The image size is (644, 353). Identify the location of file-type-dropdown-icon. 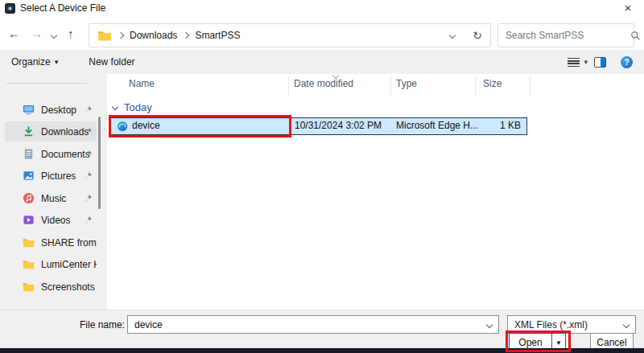
(626, 324).